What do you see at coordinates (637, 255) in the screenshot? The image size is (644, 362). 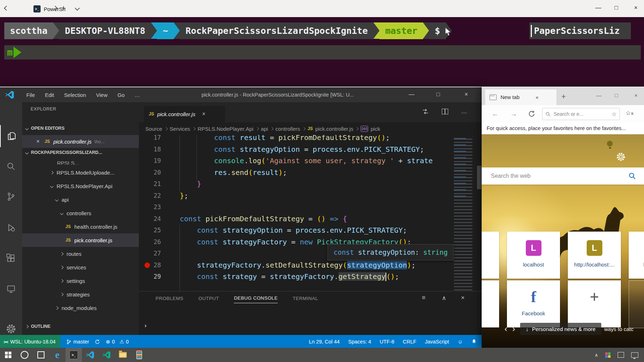 I see `tile-http---12---: Lhttp://12...` at bounding box center [637, 255].